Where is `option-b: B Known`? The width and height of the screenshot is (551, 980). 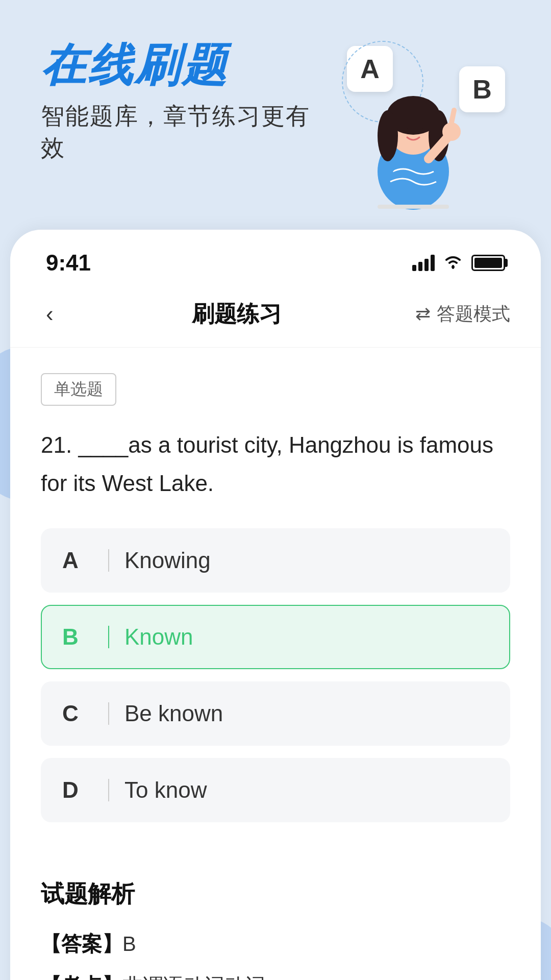
option-b: B Known is located at coordinates (276, 637).